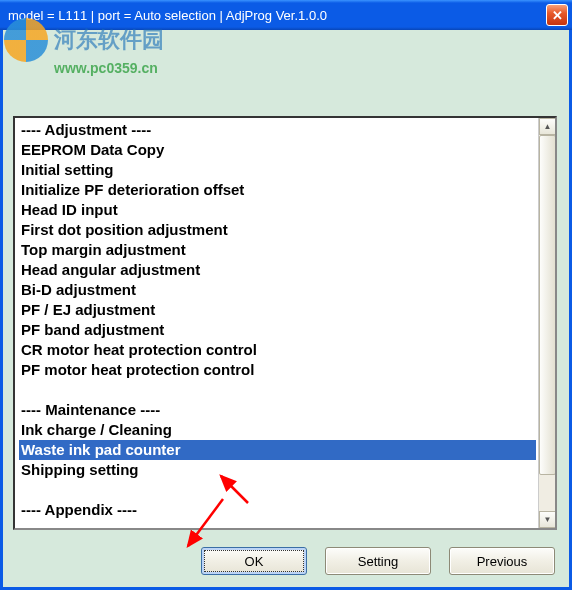 This screenshot has height=590, width=572. What do you see at coordinates (278, 510) in the screenshot?
I see `list-item: ---- Appendix ----` at bounding box center [278, 510].